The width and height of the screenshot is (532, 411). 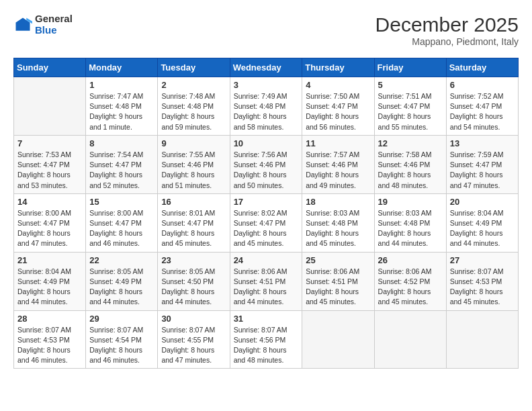 What do you see at coordinates (266, 85) in the screenshot?
I see `day-number: 3` at bounding box center [266, 85].